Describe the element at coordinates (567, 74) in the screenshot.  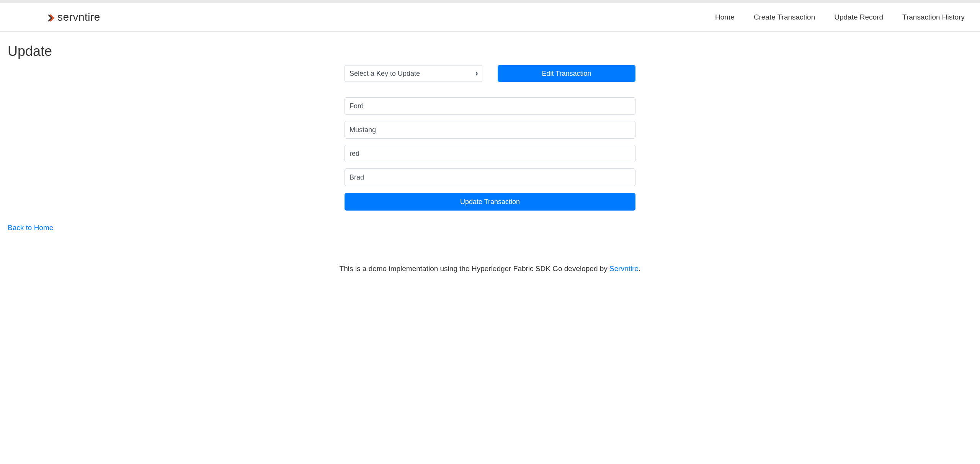
I see `edit-transaction-button: Edit Transaction` at that location.